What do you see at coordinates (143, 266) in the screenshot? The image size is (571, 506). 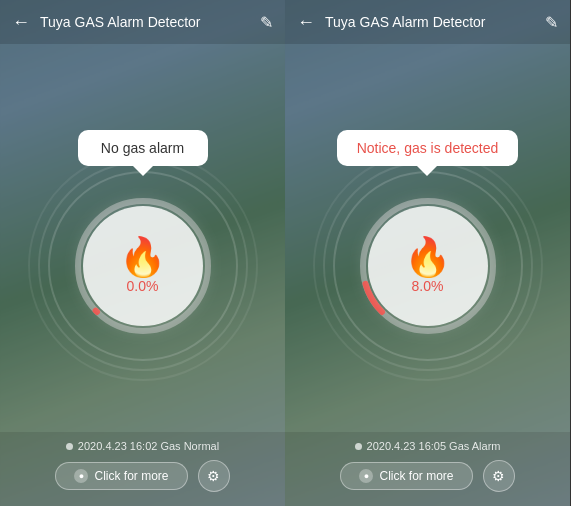 I see `gauge-container: 🔥 0.0%` at bounding box center [143, 266].